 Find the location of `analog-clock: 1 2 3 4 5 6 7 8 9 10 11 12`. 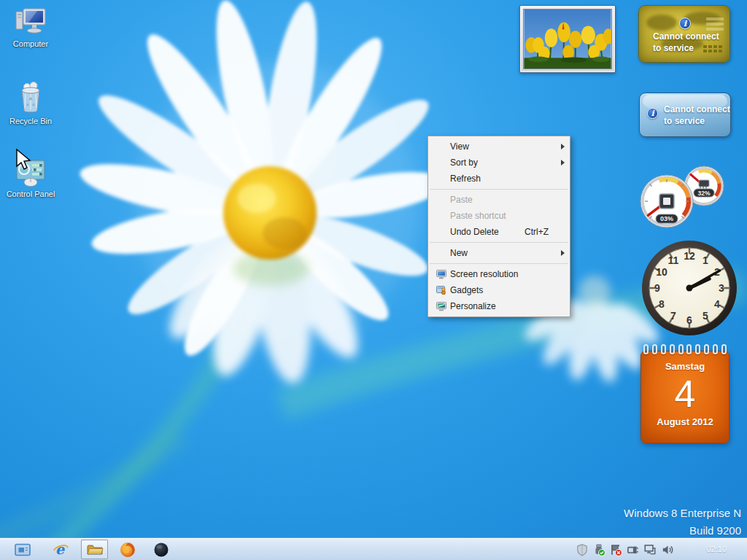

analog-clock: 1 2 3 4 5 6 7 8 9 10 11 12 is located at coordinates (689, 288).